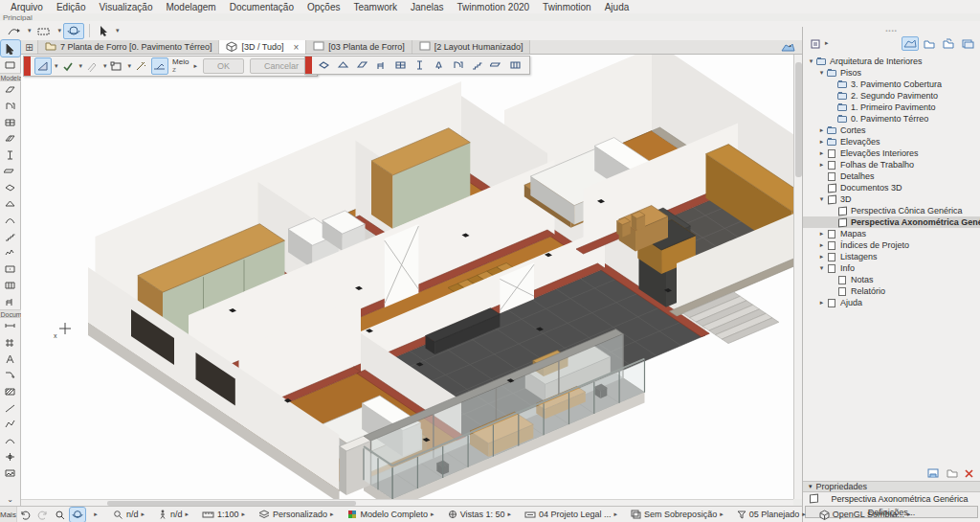 This screenshot has width=980, height=522. Describe the element at coordinates (968, 44) in the screenshot. I see `publisher-icon` at that location.